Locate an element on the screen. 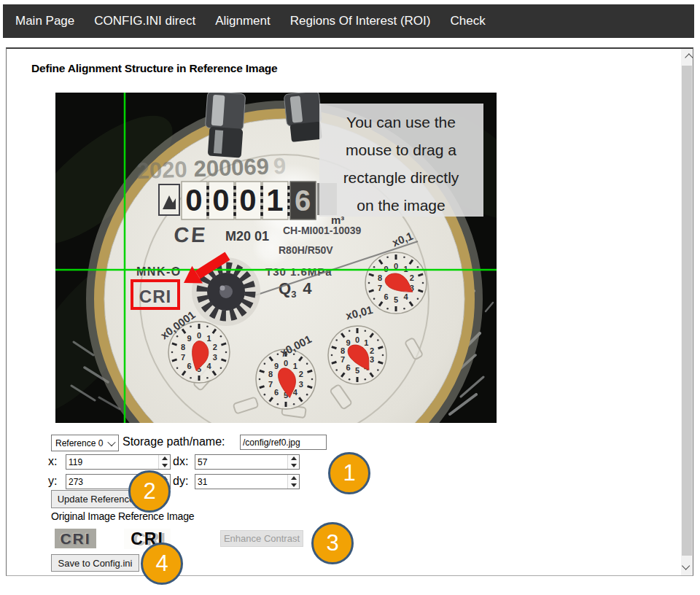 The width and height of the screenshot is (700, 595). alignment-mark-text: CRI is located at coordinates (155, 296).